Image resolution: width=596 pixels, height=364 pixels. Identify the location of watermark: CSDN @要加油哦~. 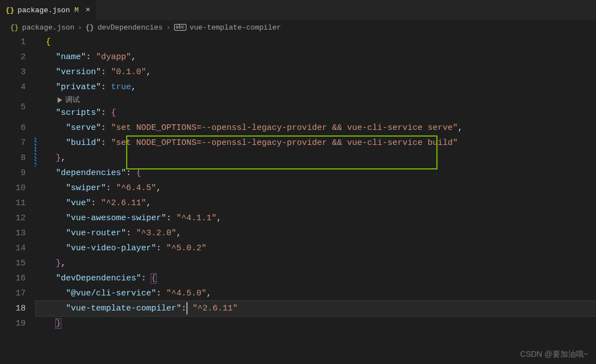
(554, 355).